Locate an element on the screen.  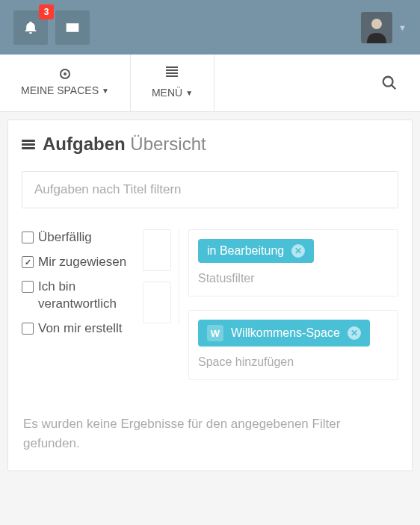
messages-button is located at coordinates (72, 28).